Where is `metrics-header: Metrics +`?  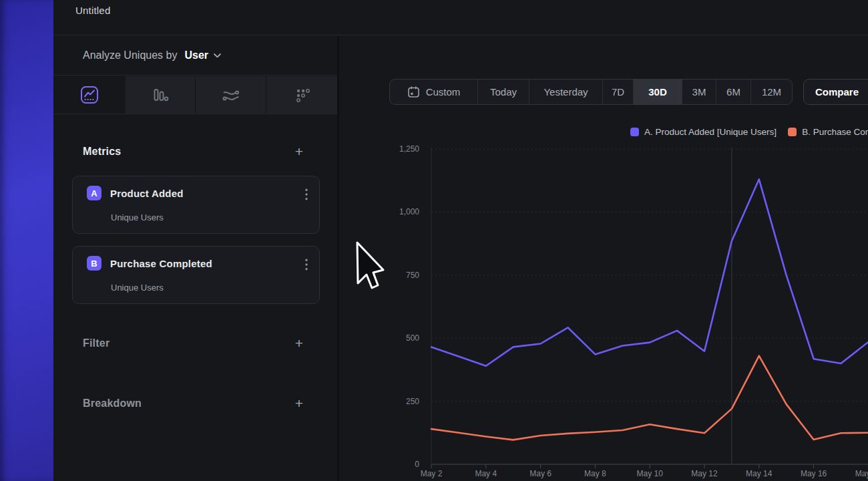
metrics-header: Metrics + is located at coordinates (193, 152).